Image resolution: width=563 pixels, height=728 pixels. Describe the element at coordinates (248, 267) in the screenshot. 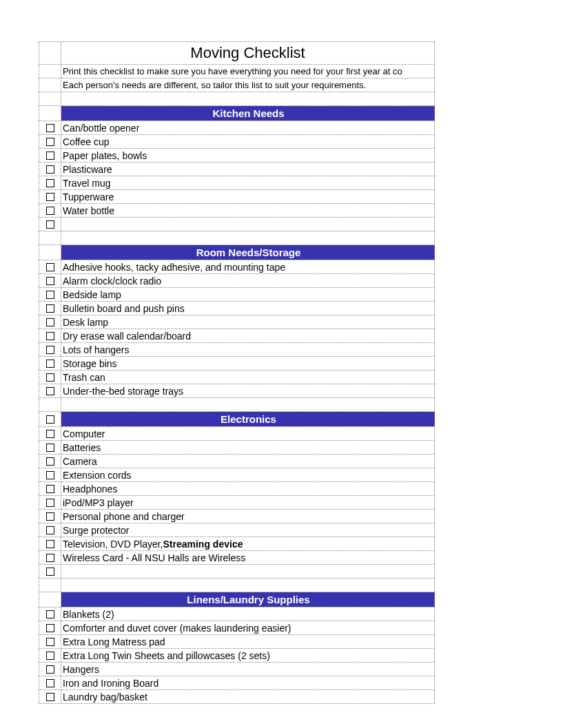

I see `item-label: Adhesive hooks, tacky adhesive, and moun…` at that location.